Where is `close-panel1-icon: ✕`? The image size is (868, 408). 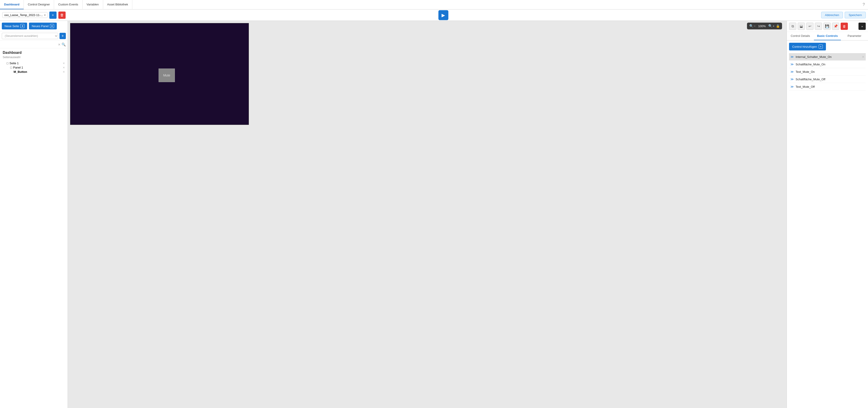 close-panel1-icon: ✕ is located at coordinates (64, 67).